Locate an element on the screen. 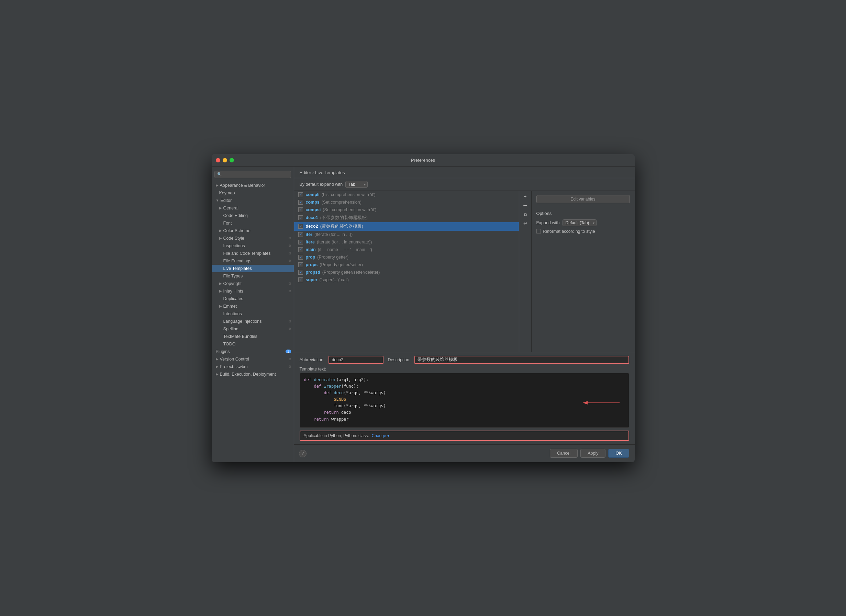 The image size is (846, 616). list-item: itere (Iterate (for ... in enumerate)) is located at coordinates (406, 242).